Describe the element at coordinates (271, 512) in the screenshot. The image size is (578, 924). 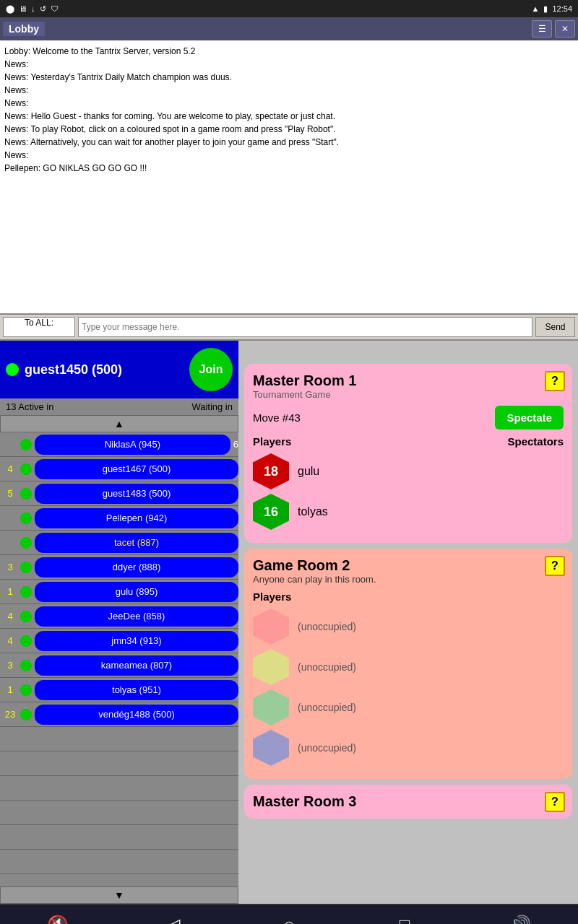
I see `player-hex: 16` at that location.